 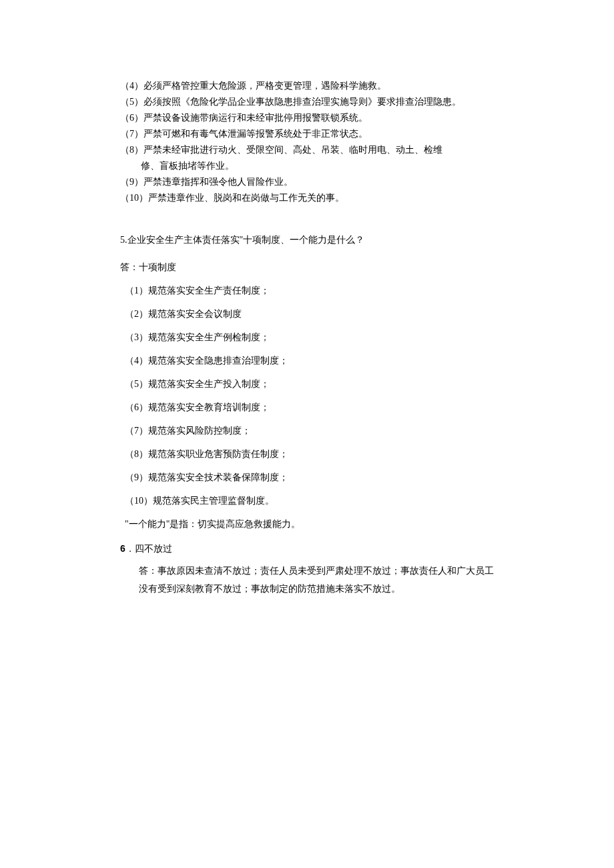 What do you see at coordinates (307, 141) in the screenshot?
I see `section-4-continued-list: （4）必须严格管控重大危险源，严格变更管理，遇险科学施救。 （5）必须按照《危险…` at bounding box center [307, 141].